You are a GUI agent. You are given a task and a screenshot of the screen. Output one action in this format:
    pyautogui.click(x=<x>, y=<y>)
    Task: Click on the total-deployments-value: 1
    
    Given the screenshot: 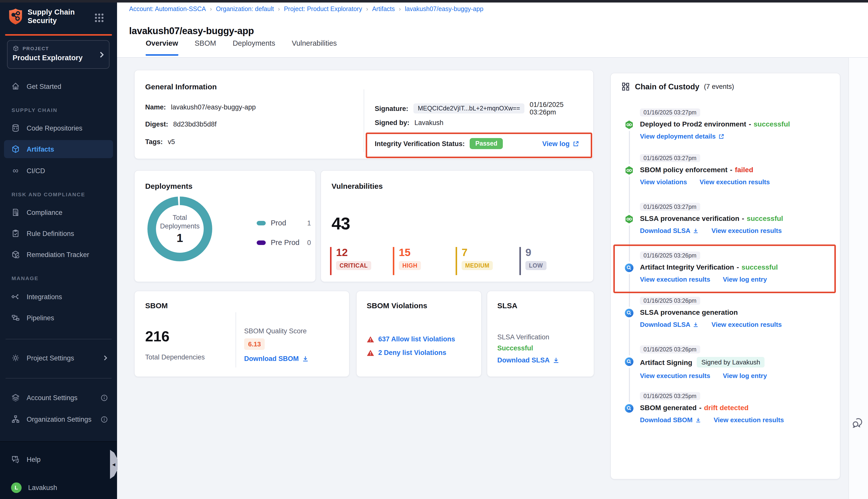 What is the action you would take?
    pyautogui.click(x=180, y=238)
    